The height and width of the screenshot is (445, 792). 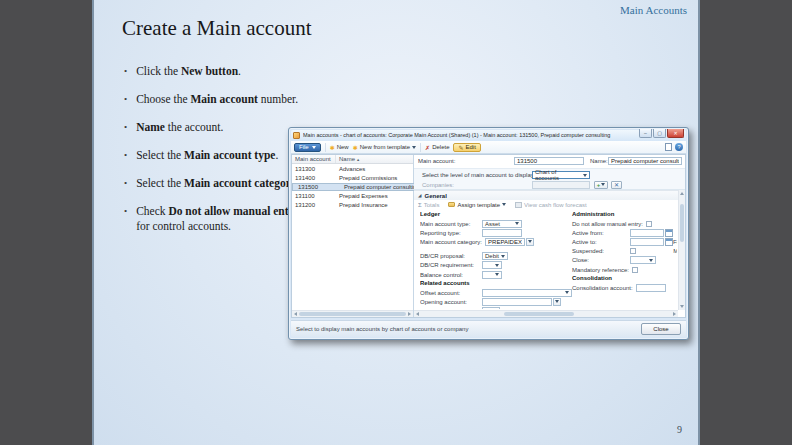 I want to click on companies-input, so click(x=561, y=185).